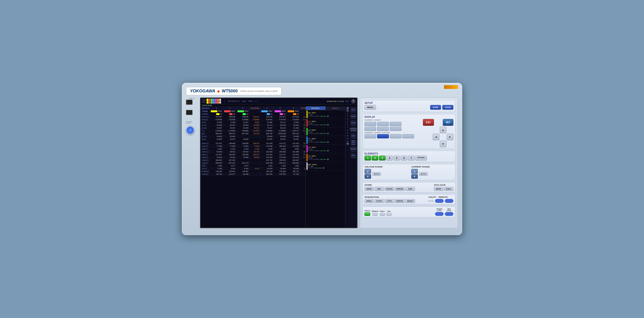 The height and width of the screenshot is (318, 644). What do you see at coordinates (267, 169) in the screenshot?
I see `table-cell: 42.478` at bounding box center [267, 169].